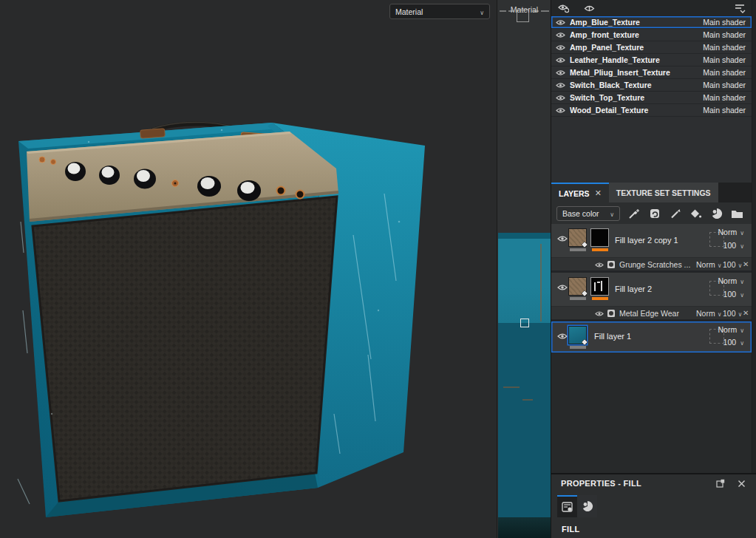 The height and width of the screenshot is (538, 756). Describe the element at coordinates (675, 213) in the screenshot. I see `add-paint-layer-icon` at that location.